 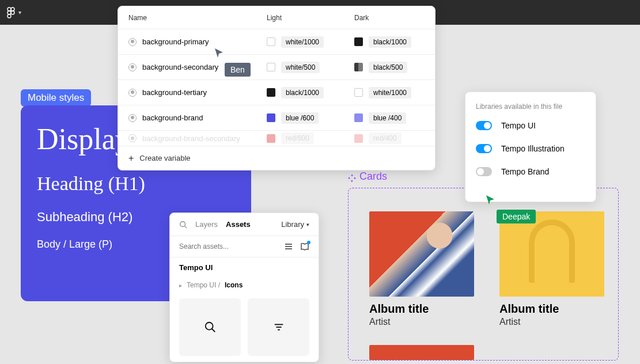 I want to click on color-label: blue /600, so click(x=300, y=118).